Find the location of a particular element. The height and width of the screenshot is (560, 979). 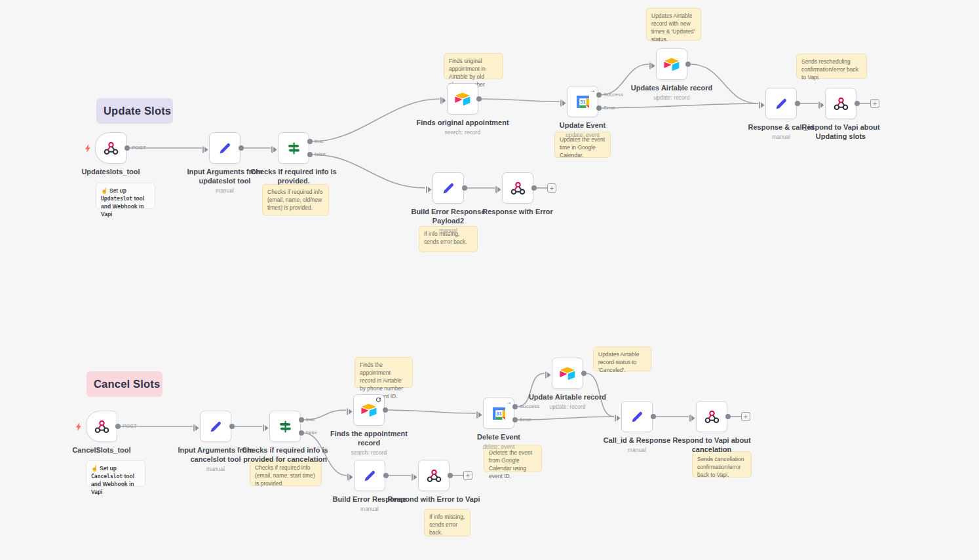

connection-update-event-to-response-call-id is located at coordinates (680, 106).